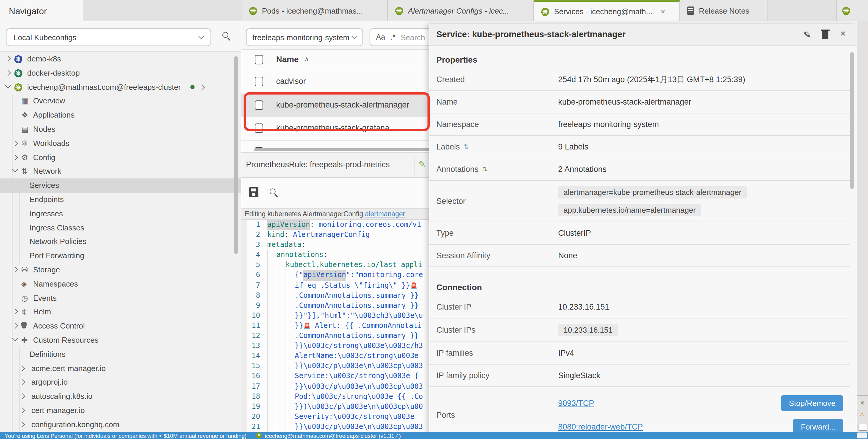 The image size is (868, 439). What do you see at coordinates (24, 270) in the screenshot?
I see `storage-icon: ⛁` at bounding box center [24, 270].